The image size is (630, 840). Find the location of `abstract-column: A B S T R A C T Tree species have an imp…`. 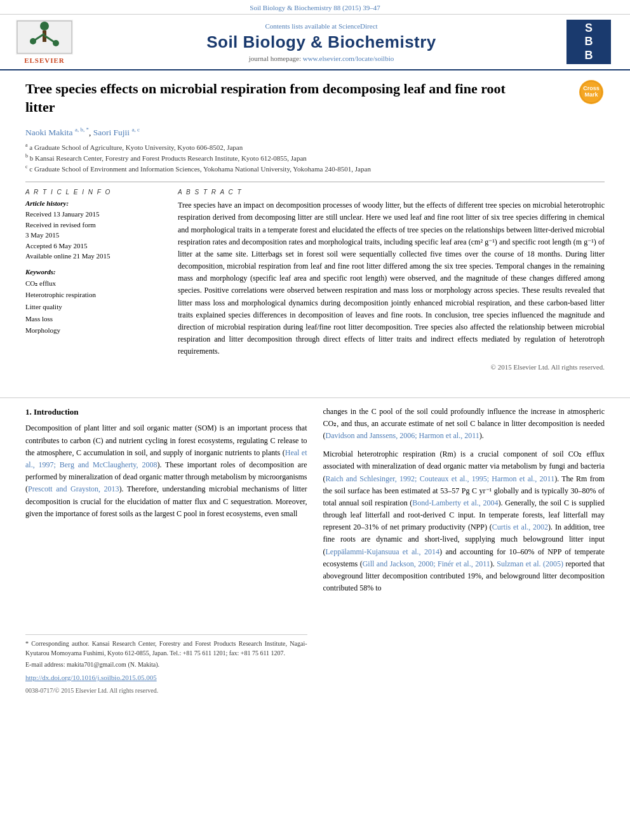

abstract-column: A B S T R A C T Tree species have an imp… is located at coordinates (391, 279).